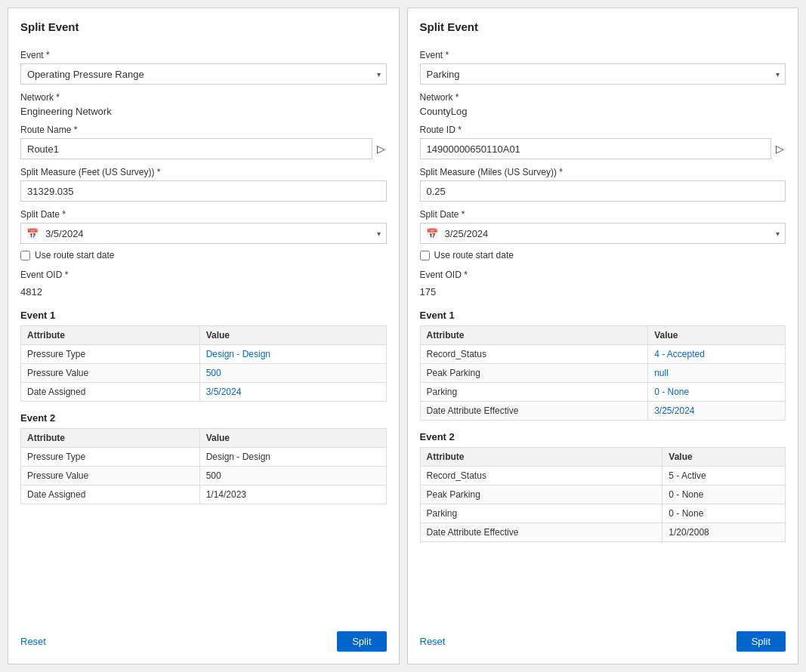 This screenshot has height=672, width=806. Describe the element at coordinates (110, 438) in the screenshot. I see `event2-col1-header-left: Attribute` at that location.